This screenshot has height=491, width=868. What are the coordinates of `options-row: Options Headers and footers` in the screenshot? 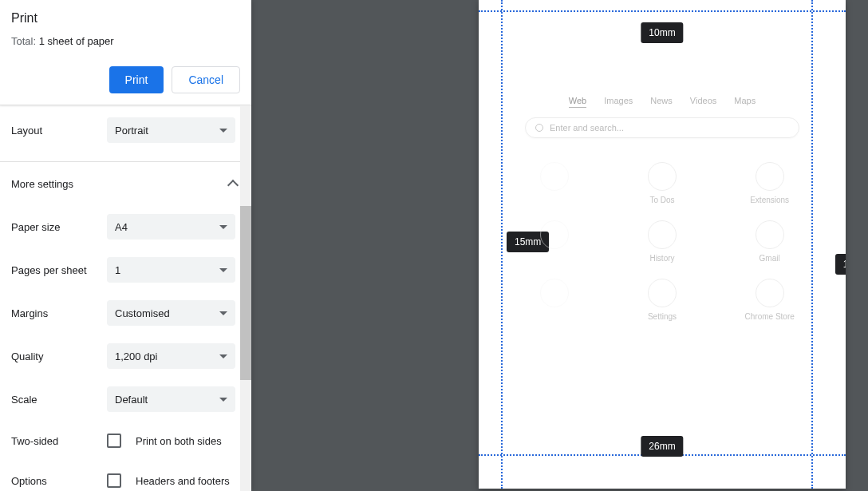 It's located at (126, 476).